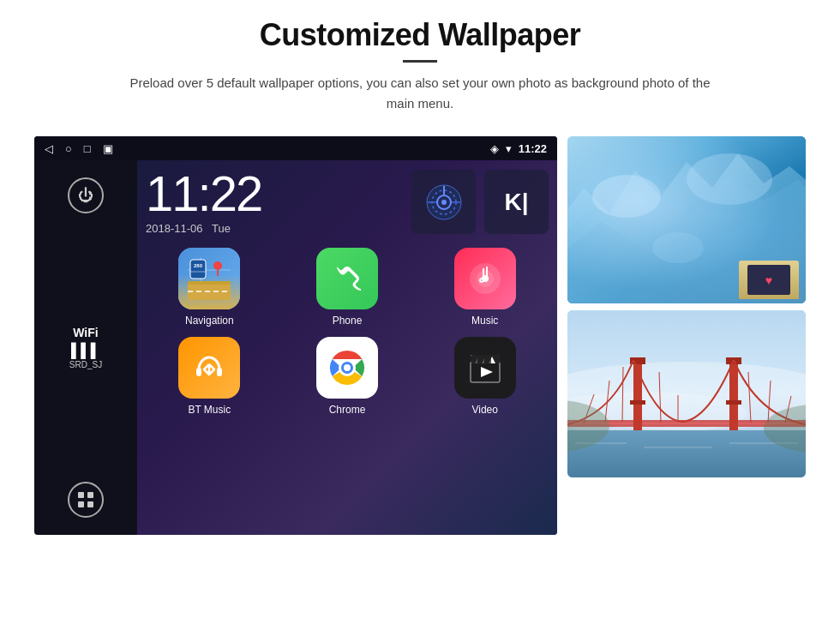 This screenshot has height=642, width=840. What do you see at coordinates (49, 149) in the screenshot?
I see `back-icon: ◁` at bounding box center [49, 149].